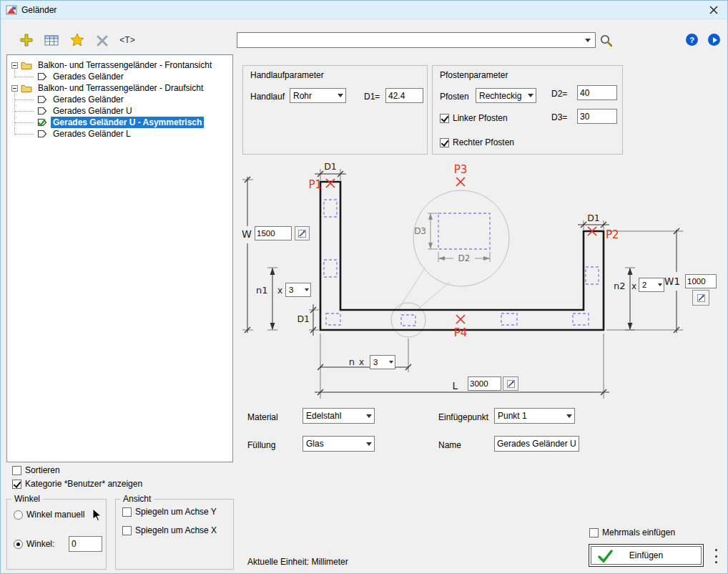 The image size is (728, 574). Describe the element at coordinates (267, 97) in the screenshot. I see `handlauf-label: Handlauf` at that location.